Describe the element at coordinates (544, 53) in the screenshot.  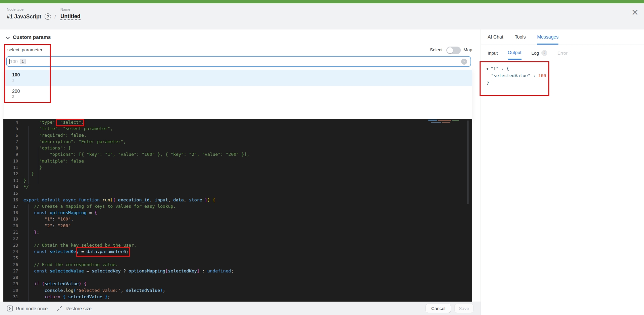
I see `log-count-badge: 2` at that location.